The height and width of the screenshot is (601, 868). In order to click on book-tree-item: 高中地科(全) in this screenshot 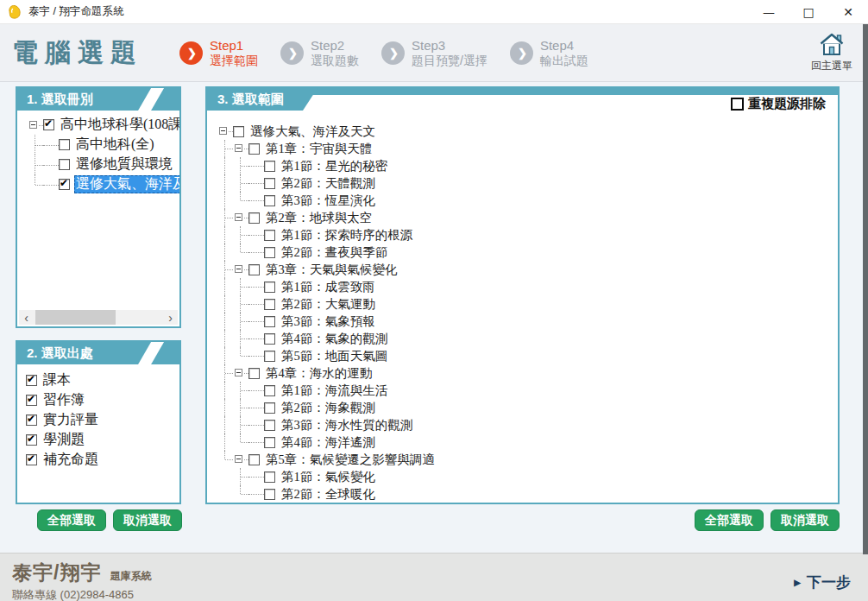, I will do `click(98, 145)`.